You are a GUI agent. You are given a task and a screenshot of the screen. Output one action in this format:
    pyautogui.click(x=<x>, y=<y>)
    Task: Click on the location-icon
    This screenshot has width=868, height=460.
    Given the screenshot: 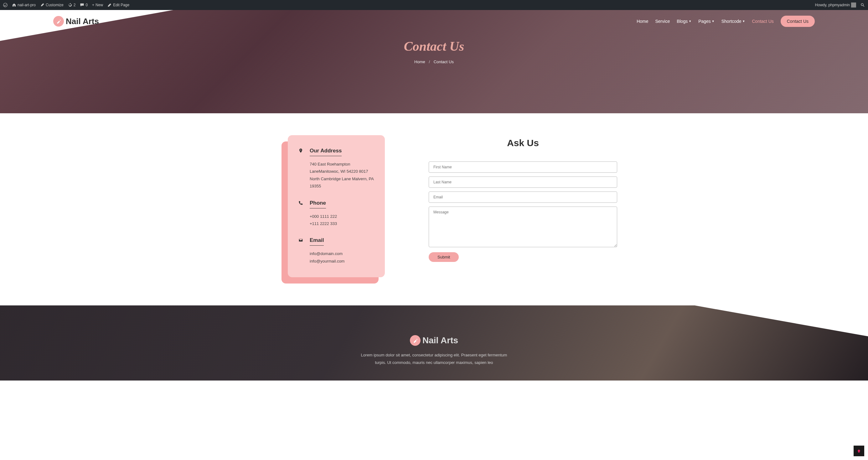 What is the action you would take?
    pyautogui.click(x=301, y=169)
    